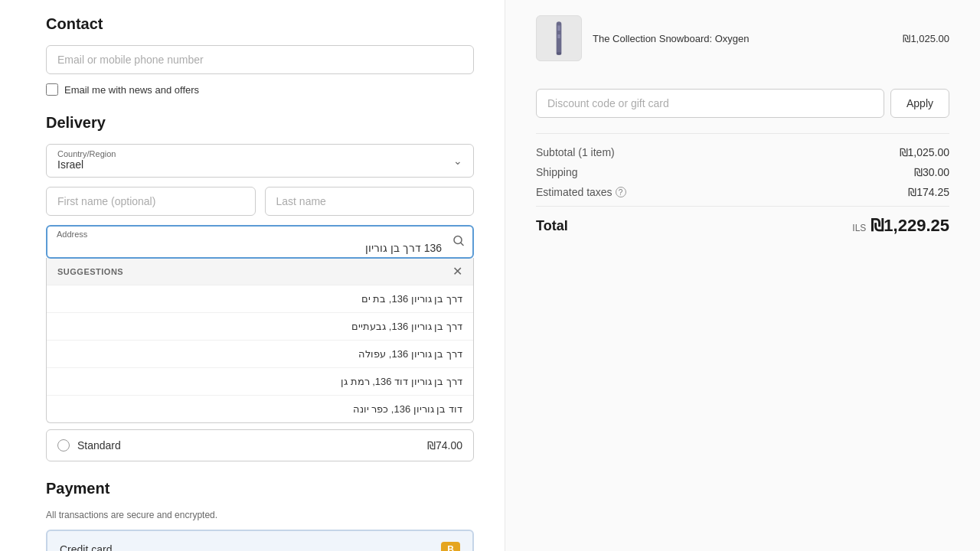  I want to click on email-opt-in-row: Email me with news and offers, so click(260, 90).